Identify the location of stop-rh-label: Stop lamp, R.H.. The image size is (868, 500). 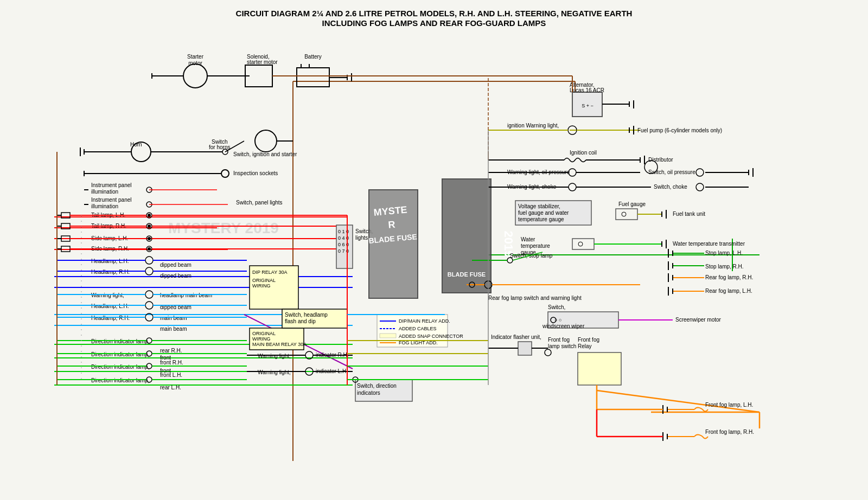
(725, 267).